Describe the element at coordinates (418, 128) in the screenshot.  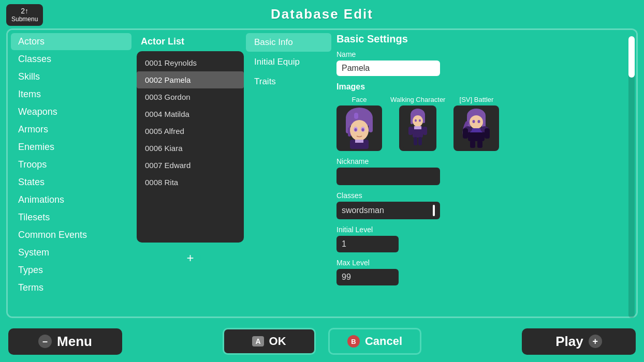
I see `walking-image-frame` at that location.